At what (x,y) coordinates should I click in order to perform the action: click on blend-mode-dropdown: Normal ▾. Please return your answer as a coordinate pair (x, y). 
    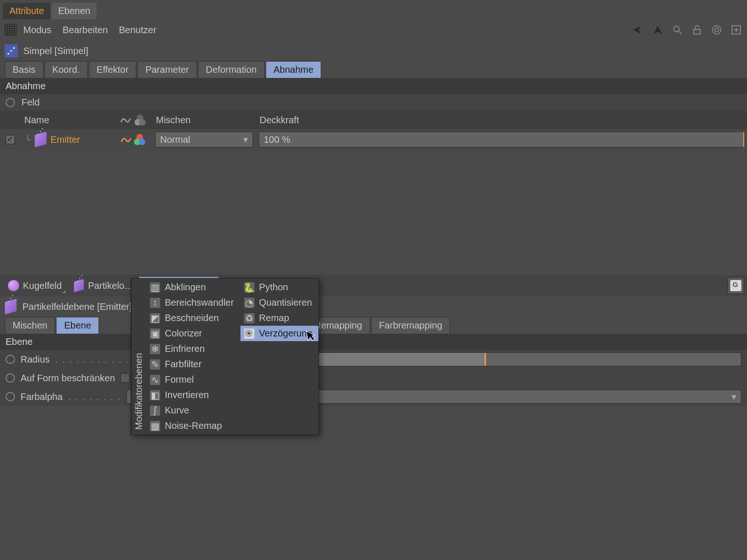
    Looking at the image, I should click on (204, 140).